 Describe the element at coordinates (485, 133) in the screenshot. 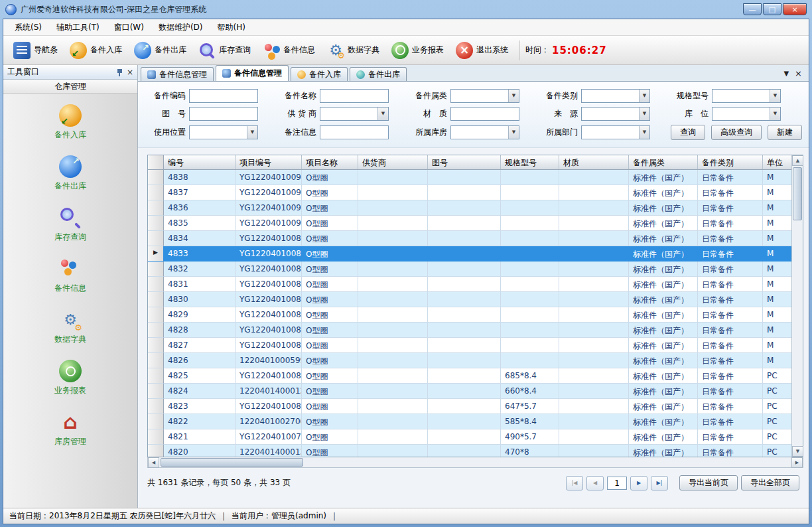

I see `warehouse-combo: ▼` at that location.